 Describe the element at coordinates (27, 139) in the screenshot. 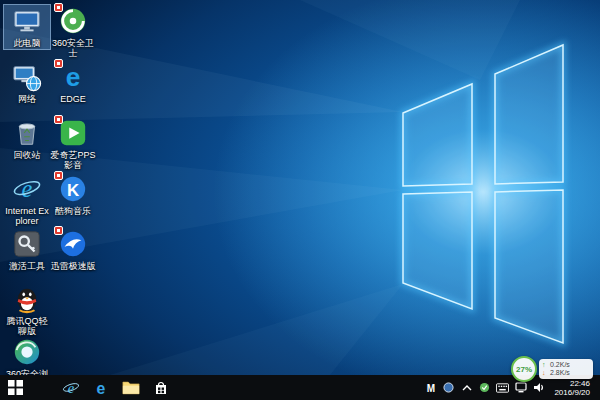

I see `desktop-icon-recycle-bin: 回收站` at that location.